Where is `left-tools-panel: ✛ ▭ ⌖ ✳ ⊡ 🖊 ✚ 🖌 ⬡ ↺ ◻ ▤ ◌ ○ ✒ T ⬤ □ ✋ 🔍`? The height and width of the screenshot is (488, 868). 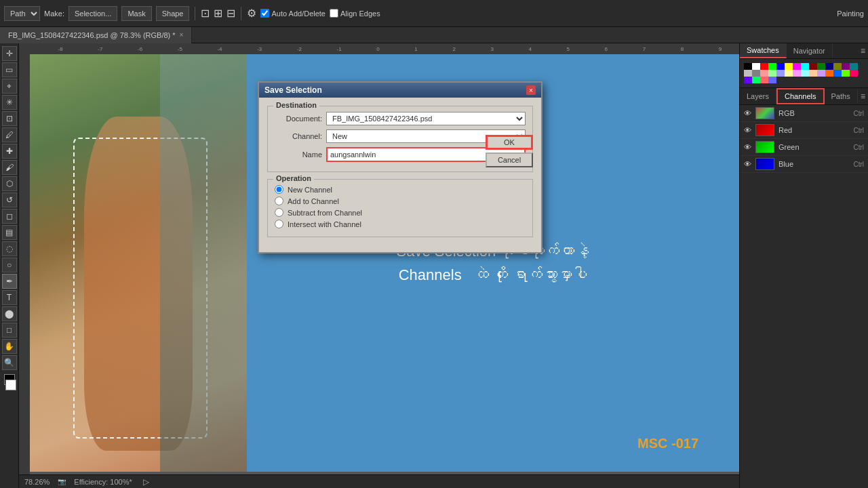 left-tools-panel: ✛ ▭ ⌖ ✳ ⊡ 🖊 ✚ 🖌 ⬡ ↺ ◻ ▤ ◌ ○ ✒ T ⬤ □ ✋ 🔍 is located at coordinates (9, 266).